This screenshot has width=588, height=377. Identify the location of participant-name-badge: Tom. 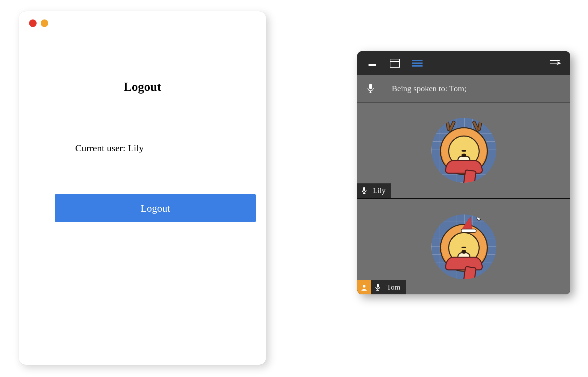
(382, 287).